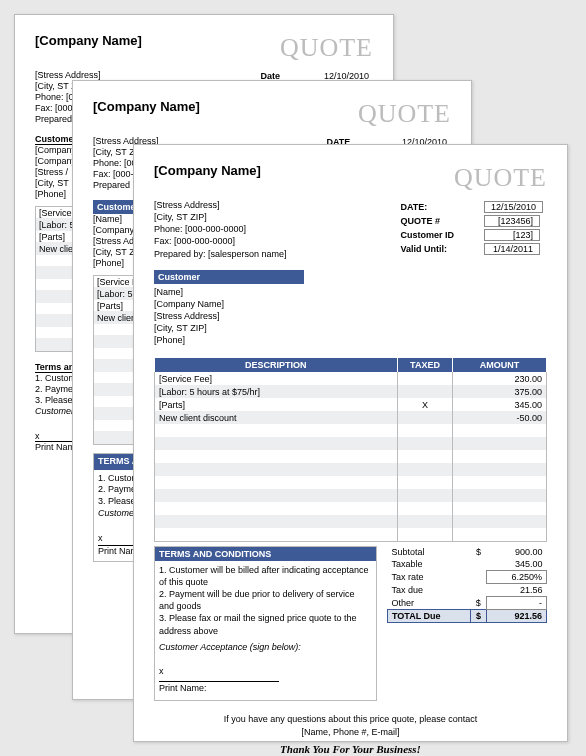  I want to click on meta-date-value: 12/15/2010, so click(514, 207).